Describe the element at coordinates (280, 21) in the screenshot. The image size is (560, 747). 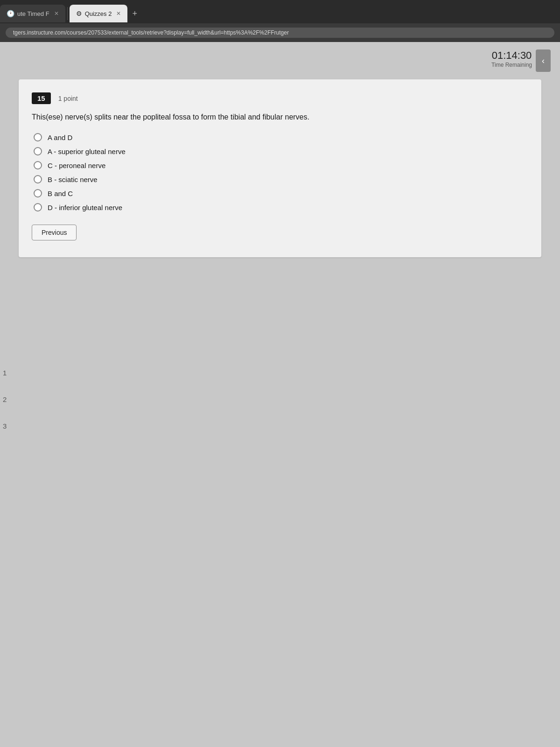
I see `browser-chrome: 🕐 ute Timed F ✕ ⚙ Quizzes 2 ✕ + tgers.in…` at that location.